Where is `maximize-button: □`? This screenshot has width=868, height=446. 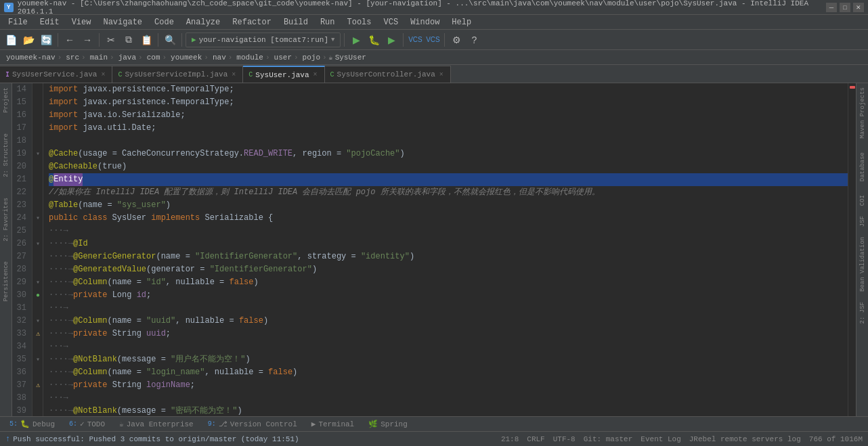
maximize-button: □ is located at coordinates (845, 7).